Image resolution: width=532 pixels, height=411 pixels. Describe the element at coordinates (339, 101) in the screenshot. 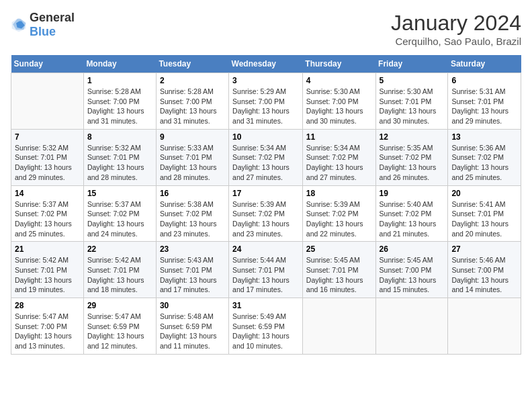

I see `day-cell: 4Sunrise: 5:30 AMSunset: 7:00 PMDaylight…` at that location.